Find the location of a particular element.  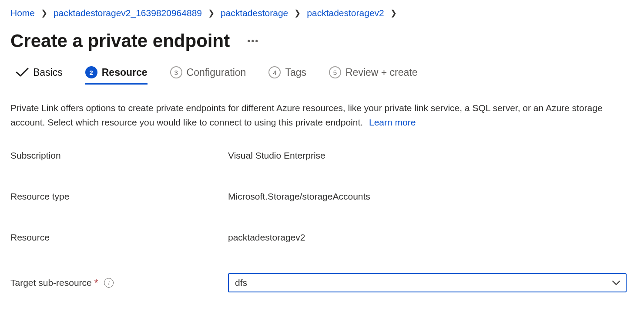

tab-resource: 2 Resource is located at coordinates (117, 75).